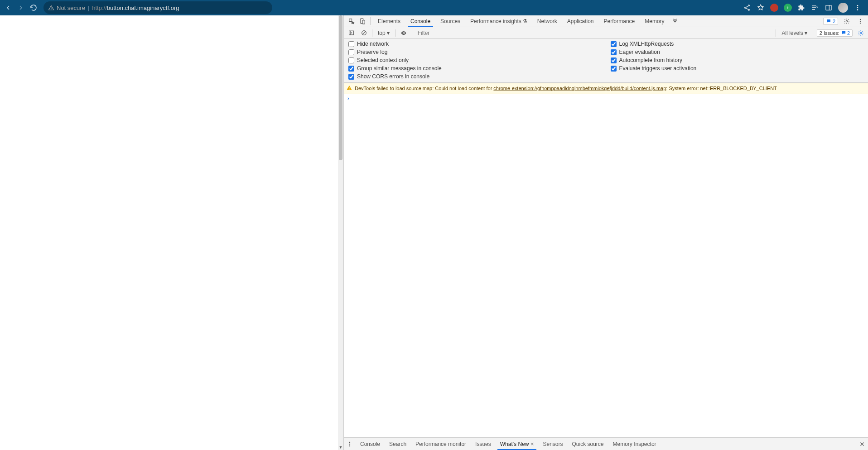 Image resolution: width=868 pixels, height=450 pixels. What do you see at coordinates (606, 98) in the screenshot?
I see `console-prompt: ›` at bounding box center [606, 98].